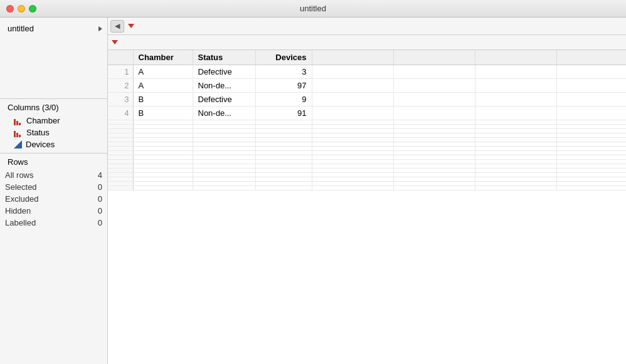 This screenshot has height=364, width=626. I want to click on table-row: 3 B Defective 9, so click(367, 100).